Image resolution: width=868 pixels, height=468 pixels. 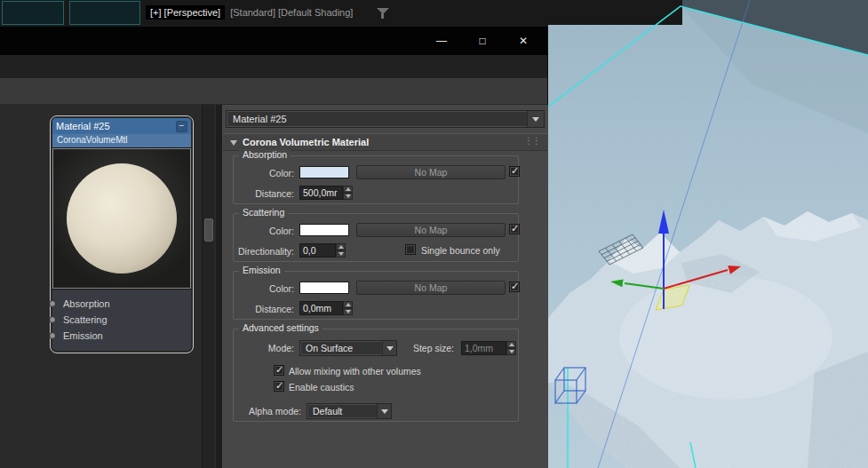 What do you see at coordinates (87, 304) in the screenshot?
I see `slot-label: Absorption` at bounding box center [87, 304].